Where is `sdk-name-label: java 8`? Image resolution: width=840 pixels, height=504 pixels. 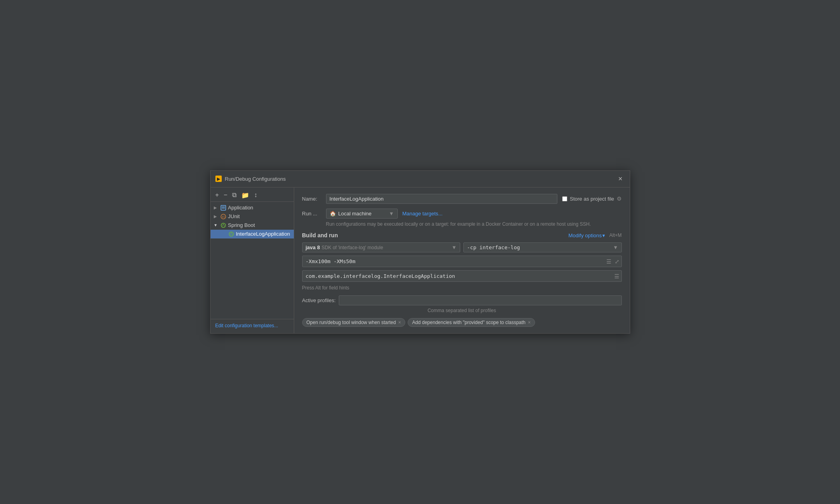 sdk-name-label: java 8 is located at coordinates (313, 248).